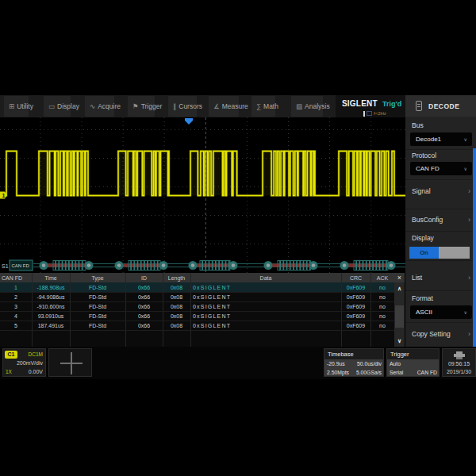 This screenshot has height=476, width=476. Describe the element at coordinates (419, 106) in the screenshot. I see `decode-icon` at that location.